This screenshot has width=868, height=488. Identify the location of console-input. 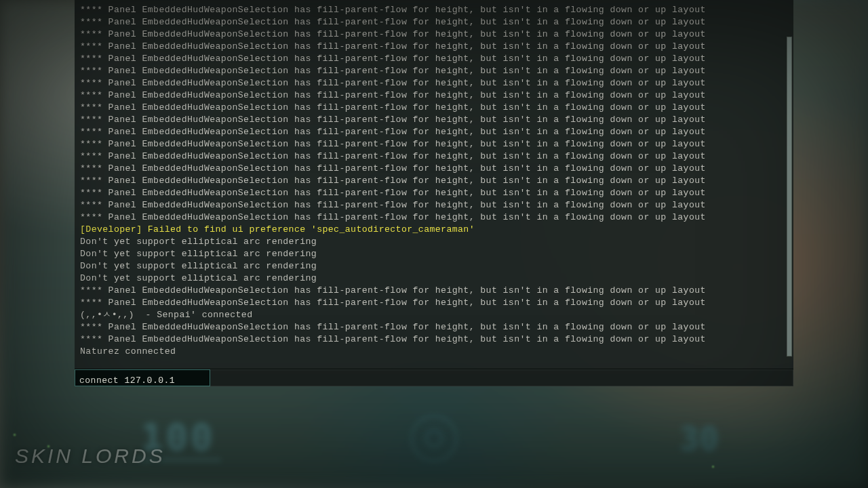
(142, 381).